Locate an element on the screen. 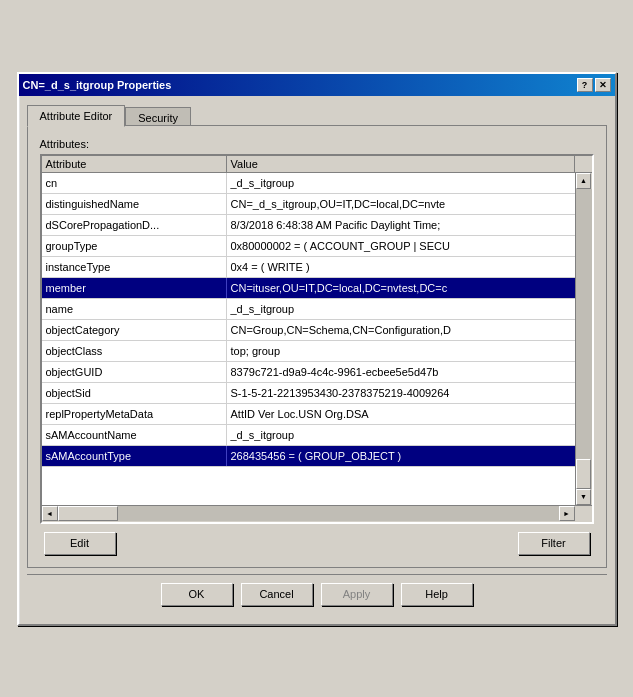  col-header-value: Value is located at coordinates (401, 164).